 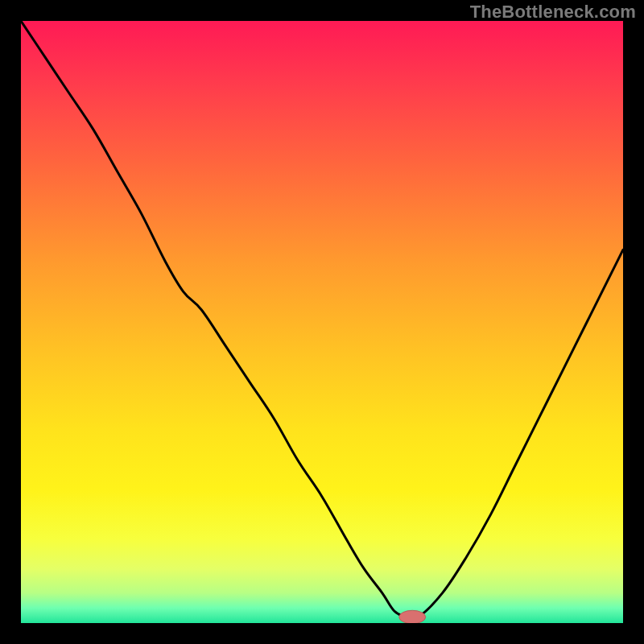 What do you see at coordinates (412, 617) in the screenshot?
I see `optimal-point-marker` at bounding box center [412, 617].